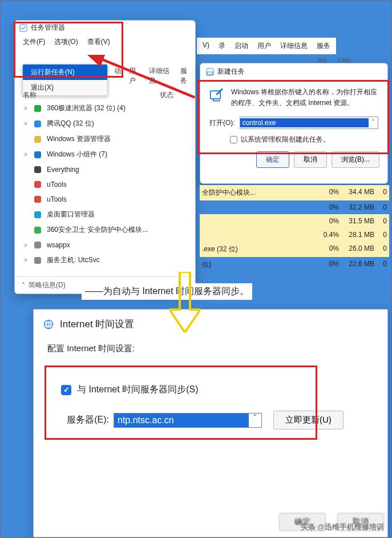  What do you see at coordinates (38, 139) in the screenshot?
I see `explorer-icon` at bounding box center [38, 139].